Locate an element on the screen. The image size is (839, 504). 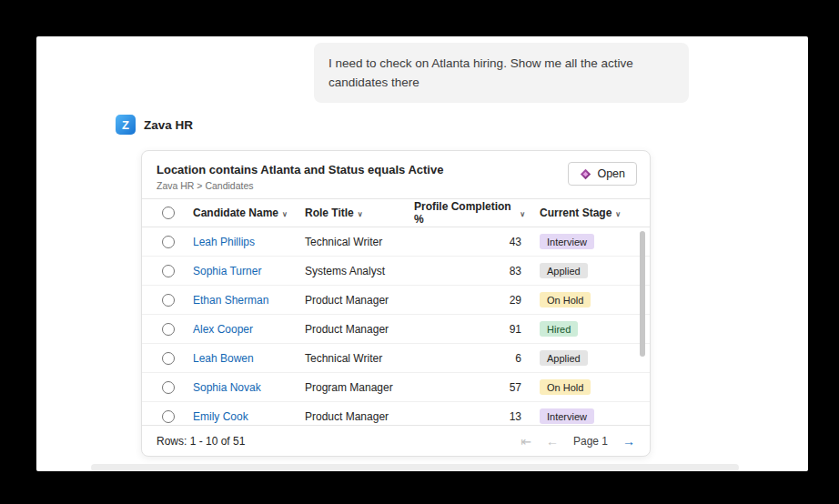
chat-message-text: I need to check on Atlanta hiring. Show … is located at coordinates (480, 73).